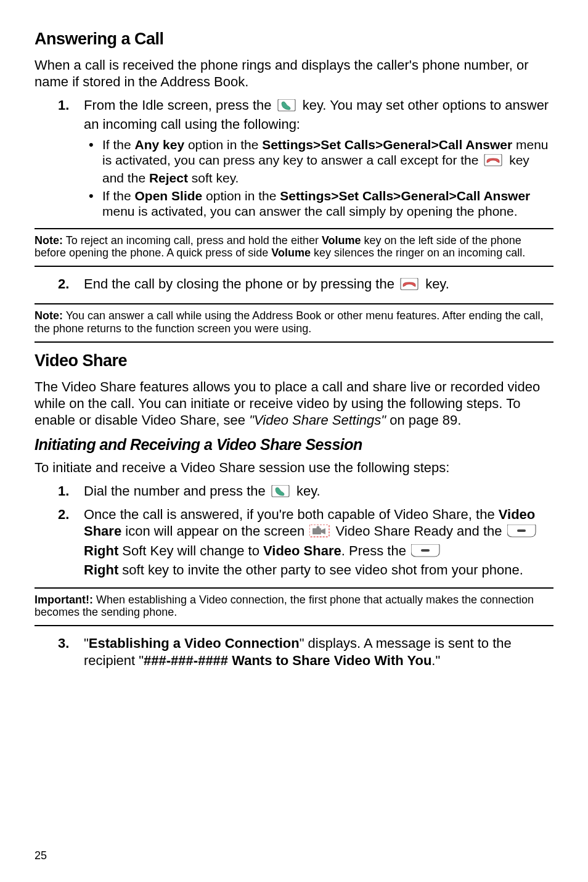  What do you see at coordinates (180, 105) in the screenshot?
I see `step1-text-a: From the Idle screen, press the` at bounding box center [180, 105].